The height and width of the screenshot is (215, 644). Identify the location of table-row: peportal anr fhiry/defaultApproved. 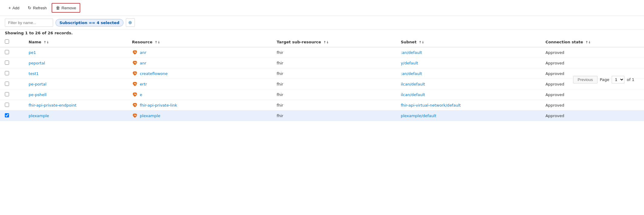
(322, 63).